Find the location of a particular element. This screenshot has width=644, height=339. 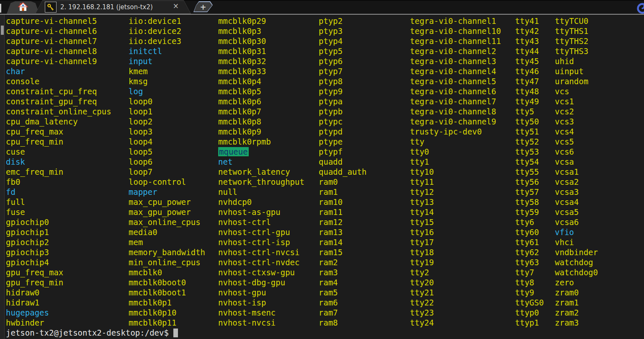

file-entry: ptyp6 is located at coordinates (331, 61).